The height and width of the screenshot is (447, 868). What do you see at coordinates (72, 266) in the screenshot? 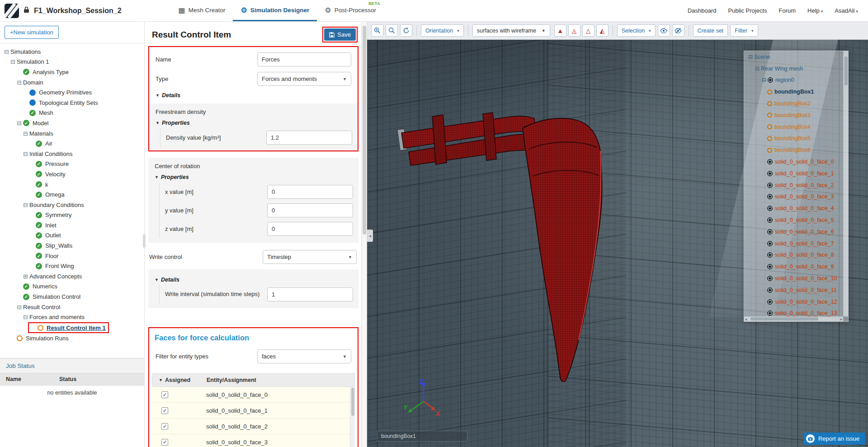
I see `tree-item-front-wing: ✓Front Wing` at bounding box center [72, 266].